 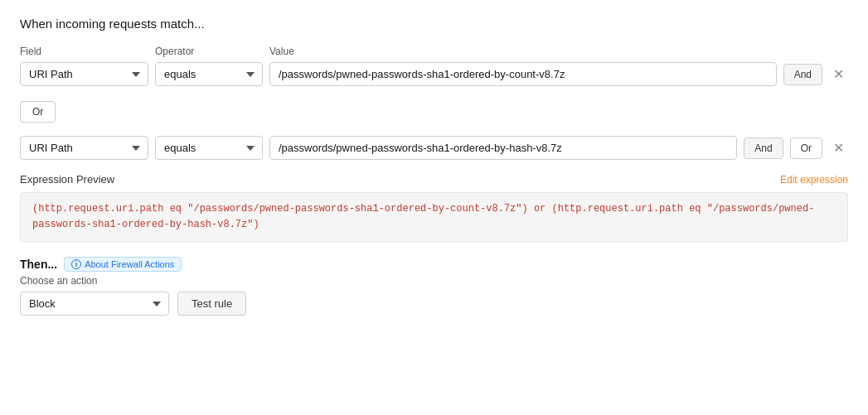 What do you see at coordinates (209, 51) in the screenshot?
I see `operator-col-label: Operator` at bounding box center [209, 51].